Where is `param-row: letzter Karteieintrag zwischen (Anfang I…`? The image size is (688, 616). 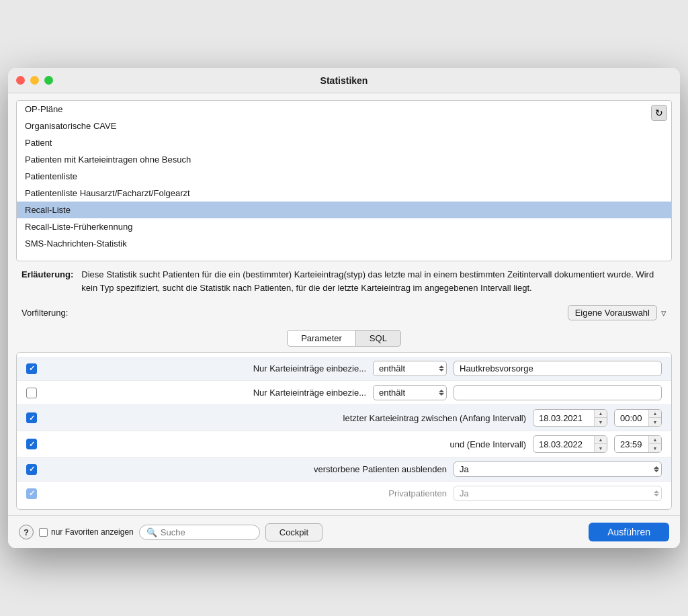 param-row: letzter Karteieintrag zwischen (Anfang I… is located at coordinates (344, 418).